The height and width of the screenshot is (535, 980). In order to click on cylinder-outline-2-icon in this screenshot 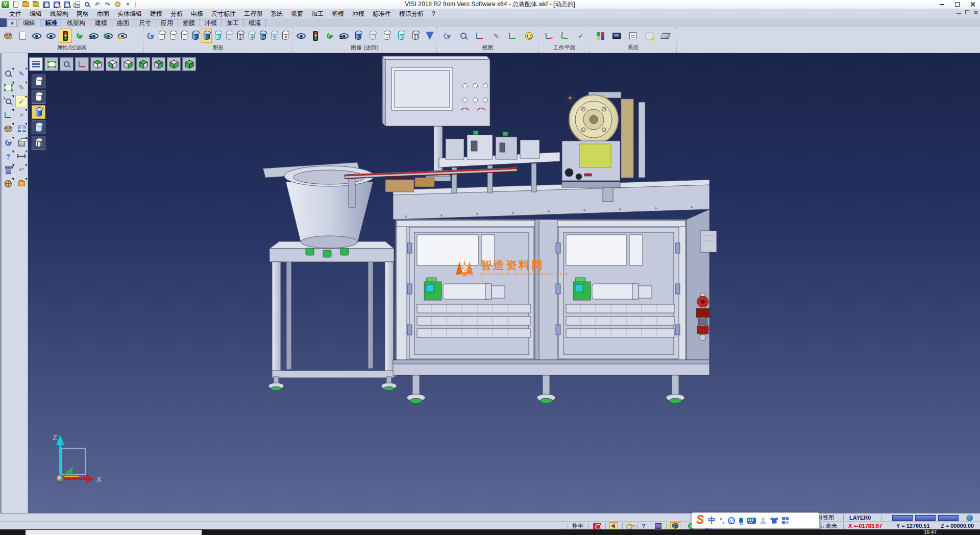, I will do `click(173, 36)`.